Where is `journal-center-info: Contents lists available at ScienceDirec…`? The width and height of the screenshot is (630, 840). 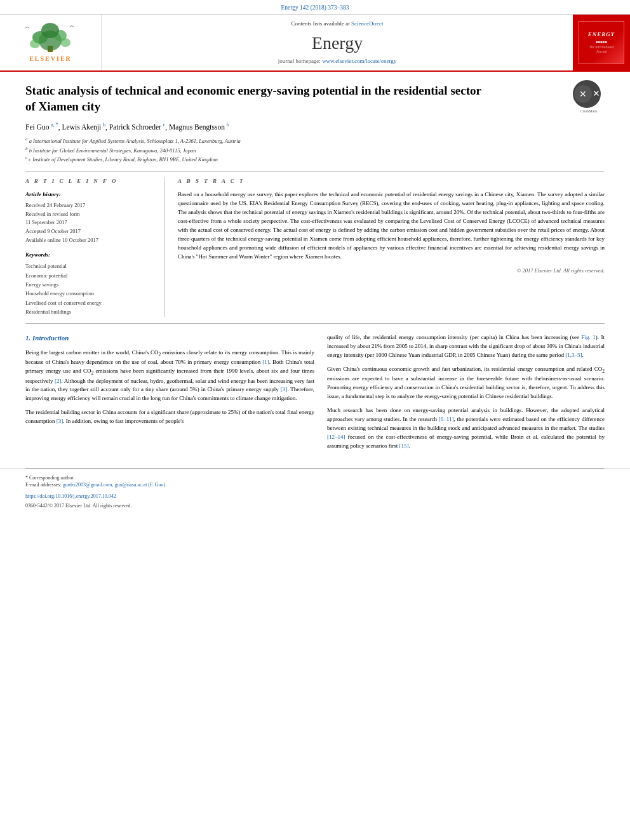
journal-center-info: Contents lists available at ScienceDirec… is located at coordinates (337, 43).